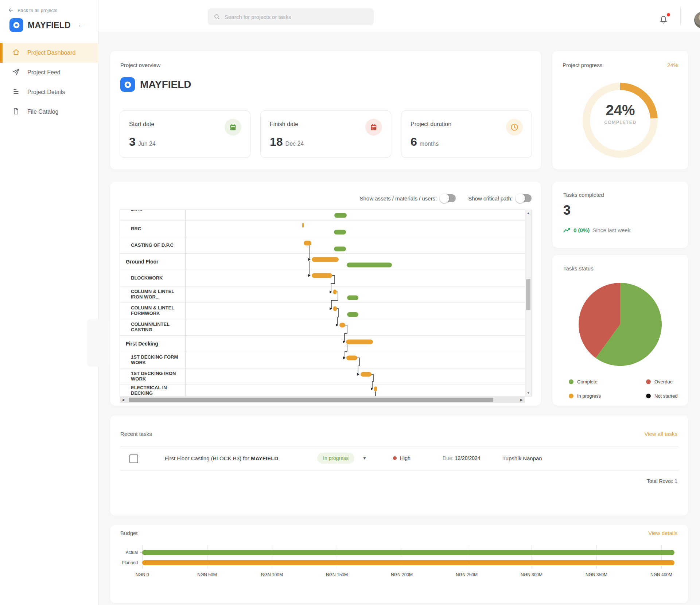  I want to click on gantt-toggles: Show assets / materials / users:Show cri…, so click(446, 198).